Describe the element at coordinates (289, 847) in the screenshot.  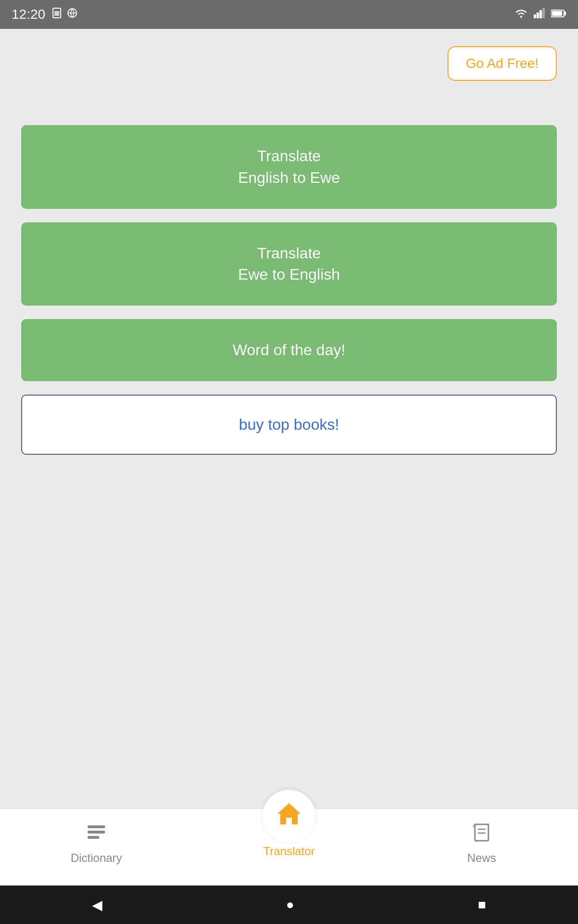
I see `bottom-nav: Dictionary Translator News` at that location.